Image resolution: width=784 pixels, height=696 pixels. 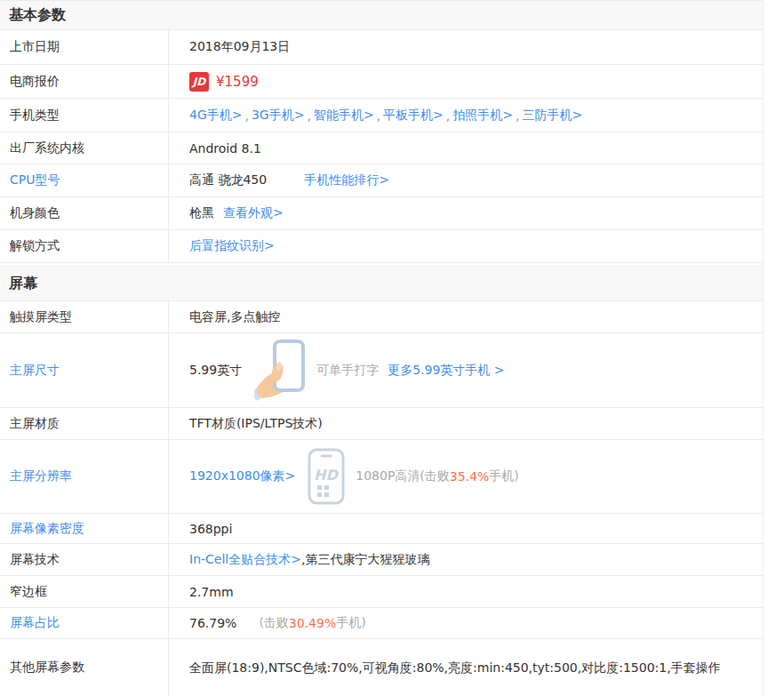 What do you see at coordinates (313, 623) in the screenshot?
I see `beat-percent: 30.49%` at bounding box center [313, 623].